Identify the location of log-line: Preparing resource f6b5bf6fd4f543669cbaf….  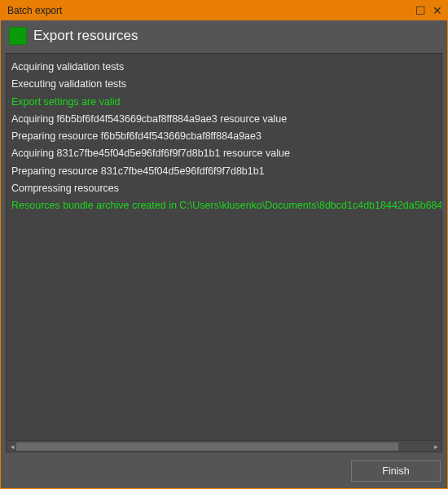
(224, 137).